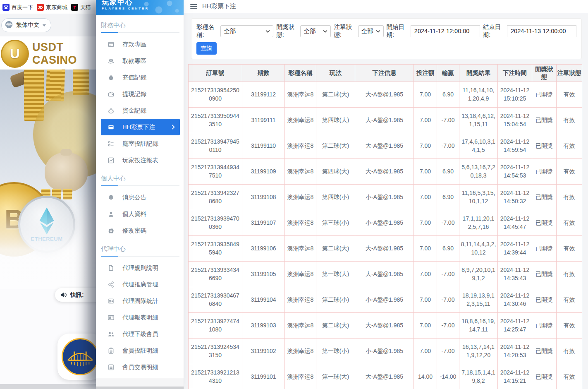 This screenshot has height=389, width=588. I want to click on basketball-team-widget, so click(77, 357).